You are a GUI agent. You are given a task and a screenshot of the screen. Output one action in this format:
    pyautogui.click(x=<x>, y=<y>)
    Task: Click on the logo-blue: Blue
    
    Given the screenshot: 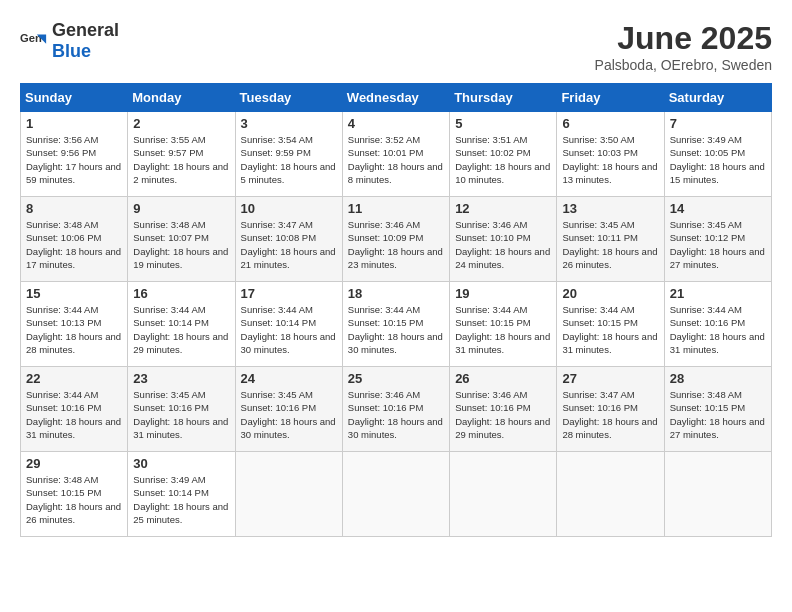 What is the action you would take?
    pyautogui.click(x=72, y=51)
    